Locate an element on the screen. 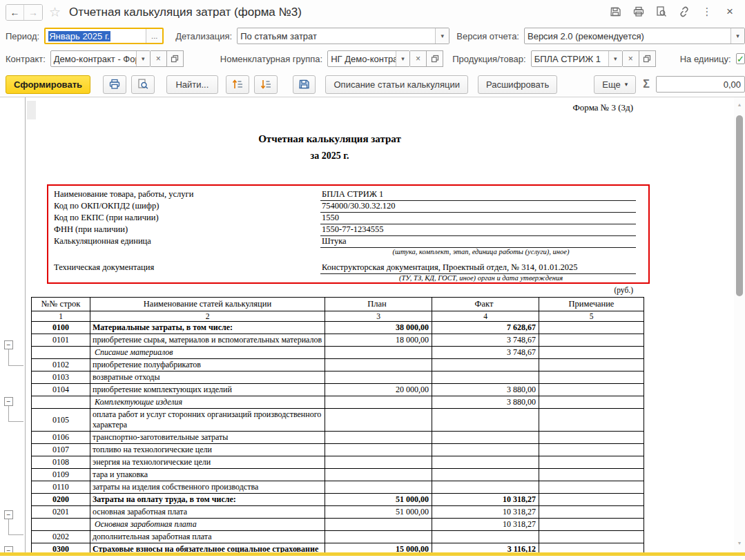  column-header: План is located at coordinates (378, 305).